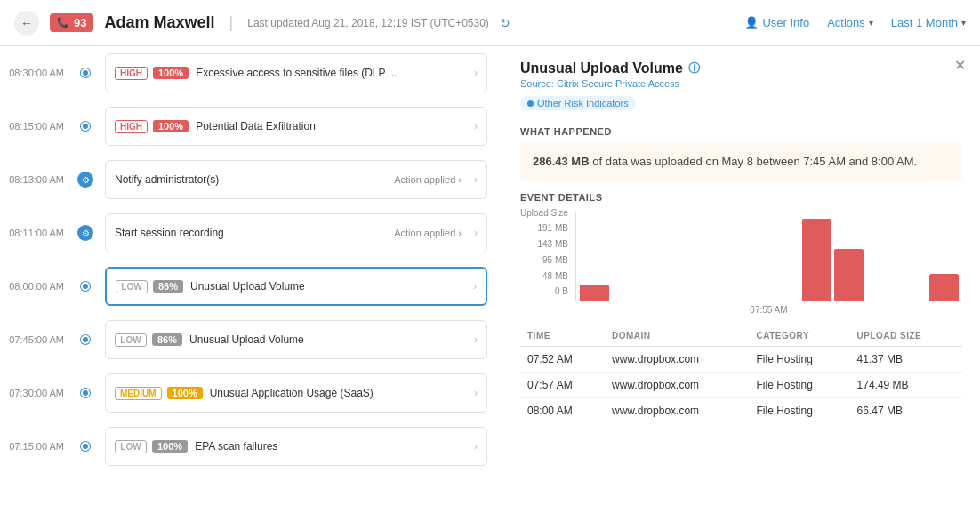 This screenshot has height=505, width=980. What do you see at coordinates (768, 309) in the screenshot?
I see `chart-x-label: 07:55 AM` at bounding box center [768, 309].